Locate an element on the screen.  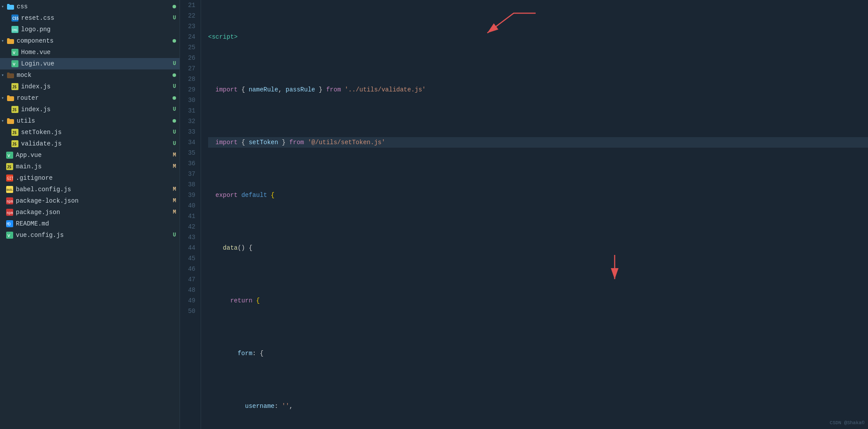
sidebar-item-login-vue: V Login.vue U is located at coordinates (90, 64).